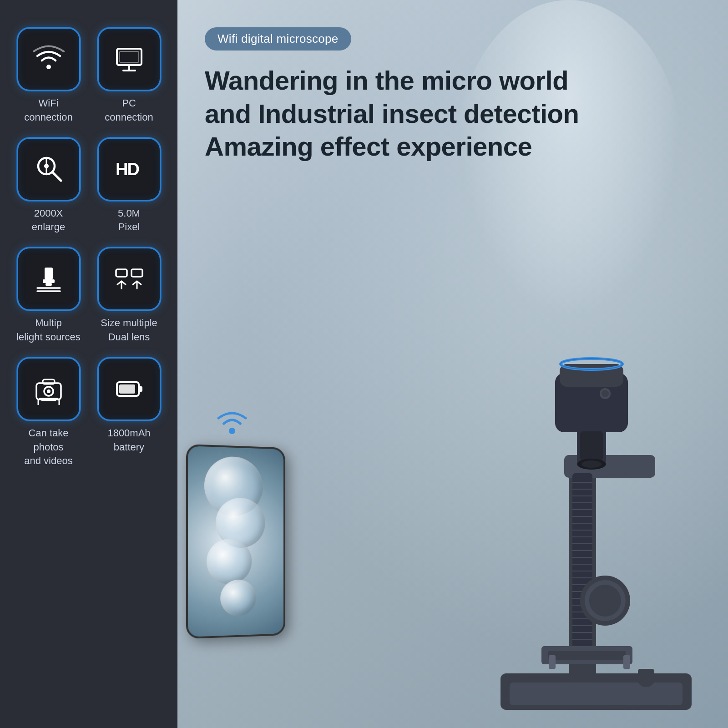 This screenshot has width=728, height=728. What do you see at coordinates (129, 279) in the screenshot?
I see `duallens-icon-box` at bounding box center [129, 279].